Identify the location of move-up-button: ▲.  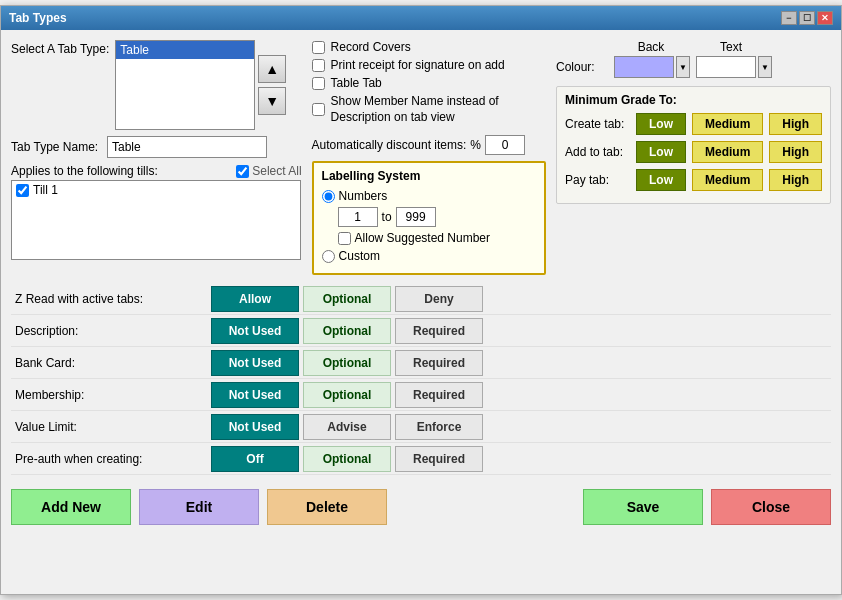
(272, 69).